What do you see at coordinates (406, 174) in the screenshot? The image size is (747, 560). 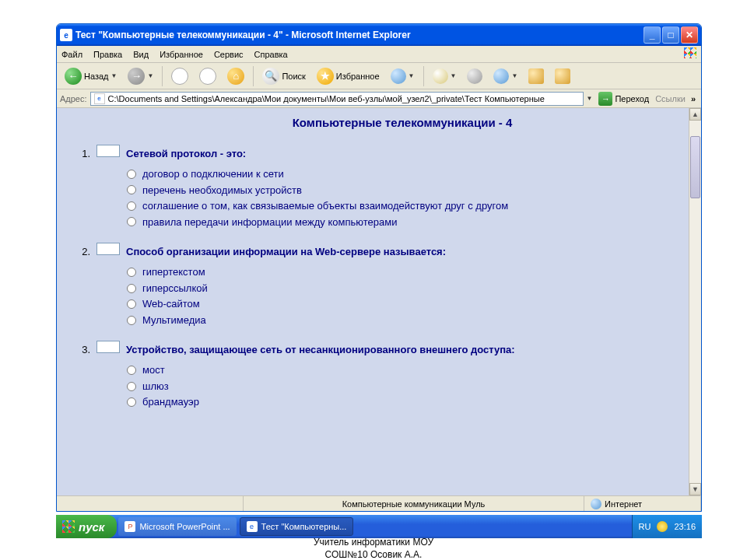 I see `q1-option-1: договор о подключении к сети` at bounding box center [406, 174].